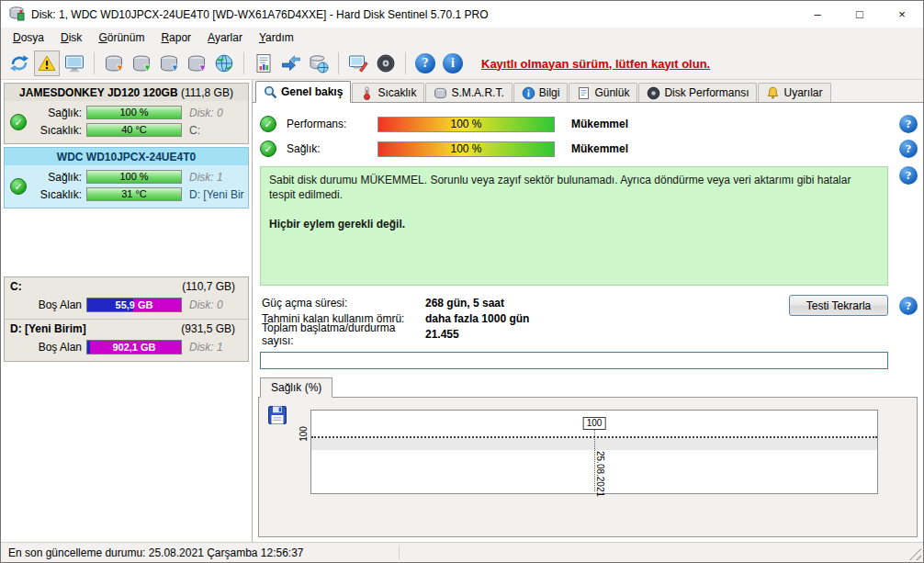 The height and width of the screenshot is (563, 924). What do you see at coordinates (468, 92) in the screenshot?
I see `tab-smart: S.M.A.R.T.` at bounding box center [468, 92].